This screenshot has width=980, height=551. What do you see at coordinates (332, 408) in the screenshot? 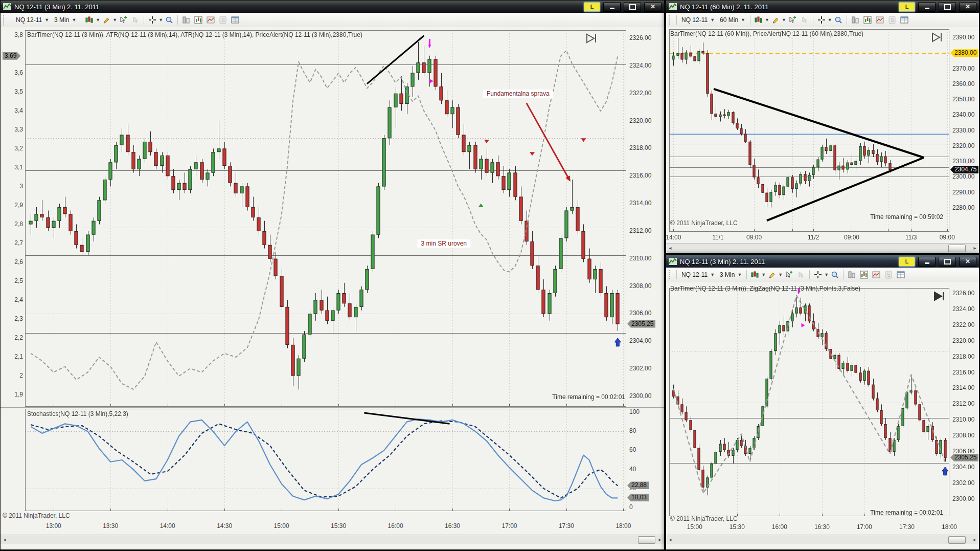
I see `panel-splitter` at bounding box center [332, 408].